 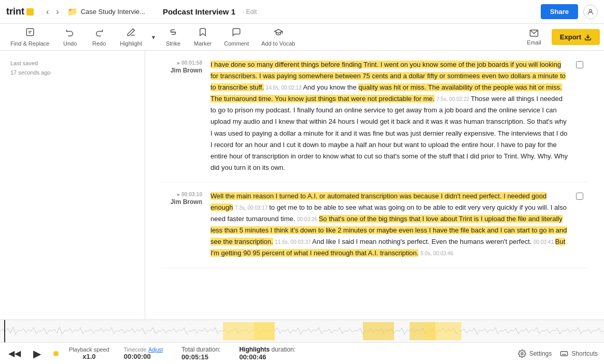 I want to click on strike-icon, so click(x=173, y=33).